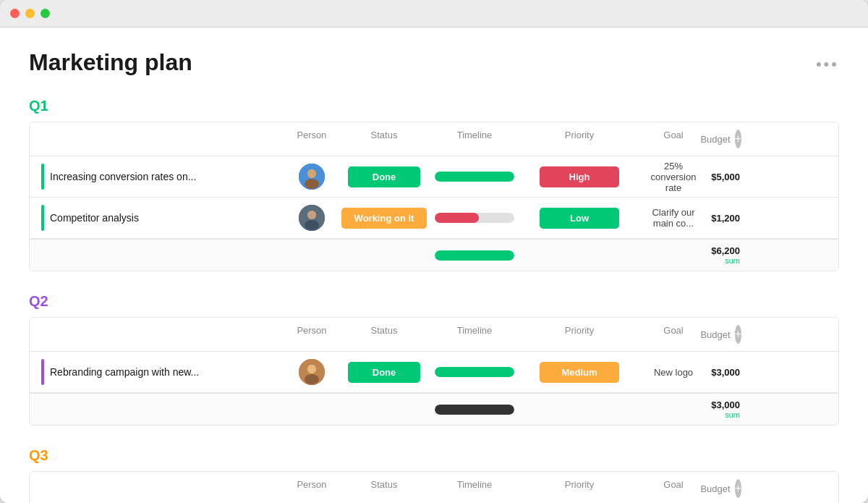 Image resolution: width=868 pixels, height=503 pixels. What do you see at coordinates (434, 219) in the screenshot?
I see `q1-row-2: Competitor analysis` at bounding box center [434, 219].